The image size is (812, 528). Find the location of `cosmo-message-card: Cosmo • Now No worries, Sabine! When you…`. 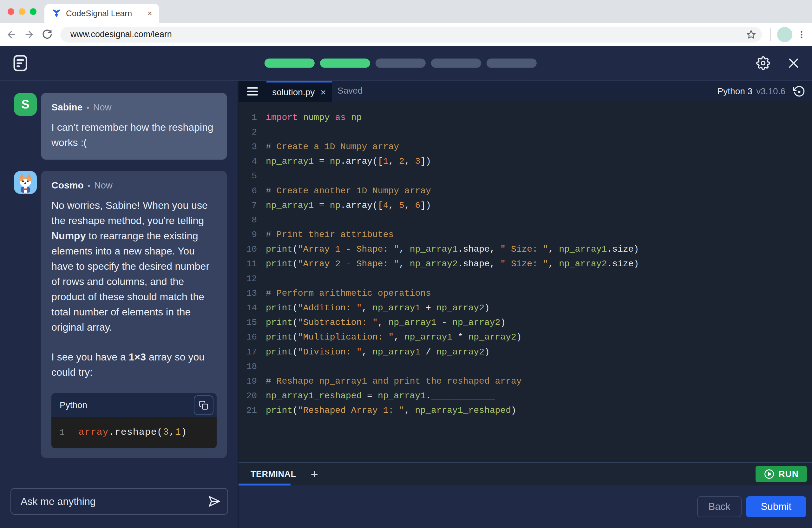

cosmo-message-card: Cosmo • Now No worries, Sabine! When you… is located at coordinates (134, 315).